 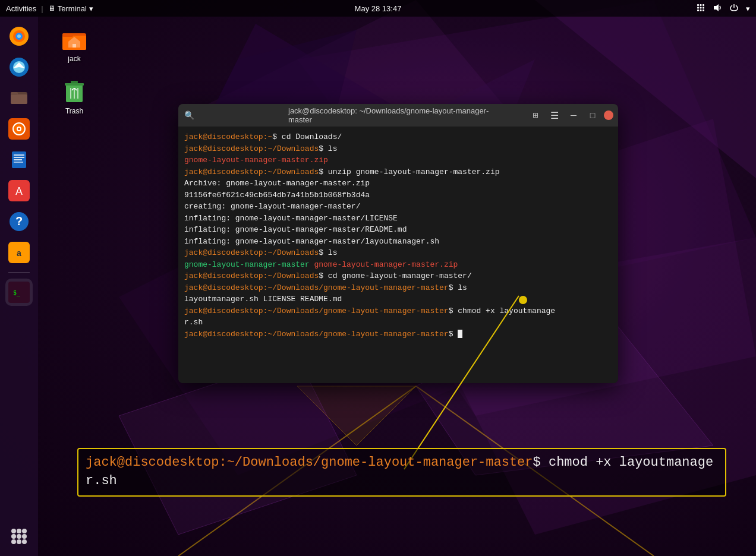 I want to click on terminal-line-14: jack@discodesktop:~/Downloads/gnome-layo…, so click(x=398, y=288).